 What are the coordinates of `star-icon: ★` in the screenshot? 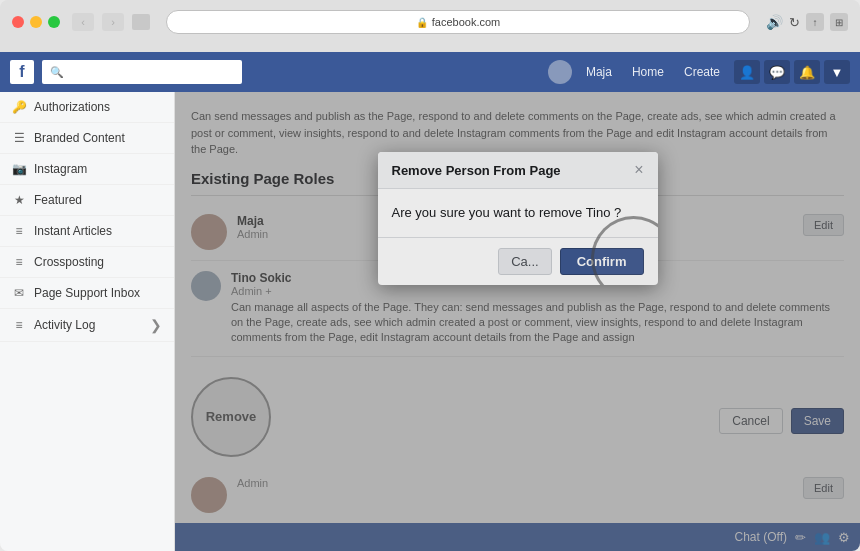 It's located at (19, 200).